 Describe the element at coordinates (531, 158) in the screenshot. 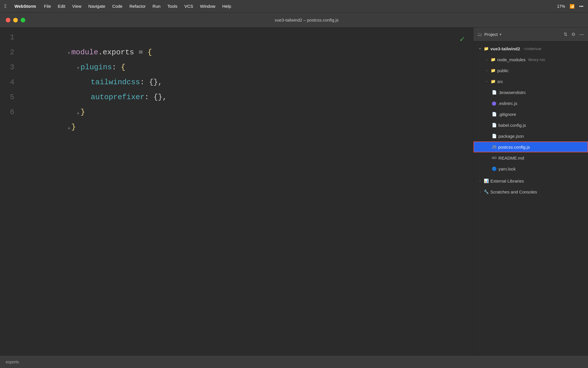

I see `tree-item-readme: MD README.md` at that location.